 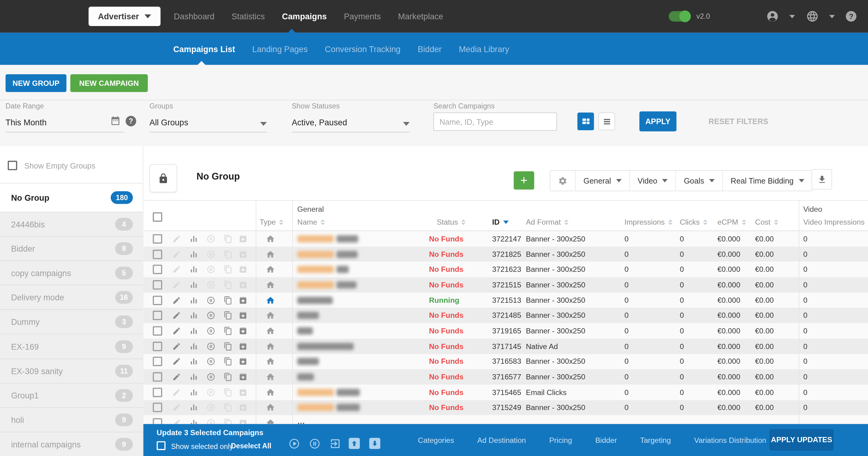 What do you see at coordinates (71, 347) in the screenshot?
I see `sidebar-group-ex-169: EX-1699` at bounding box center [71, 347].